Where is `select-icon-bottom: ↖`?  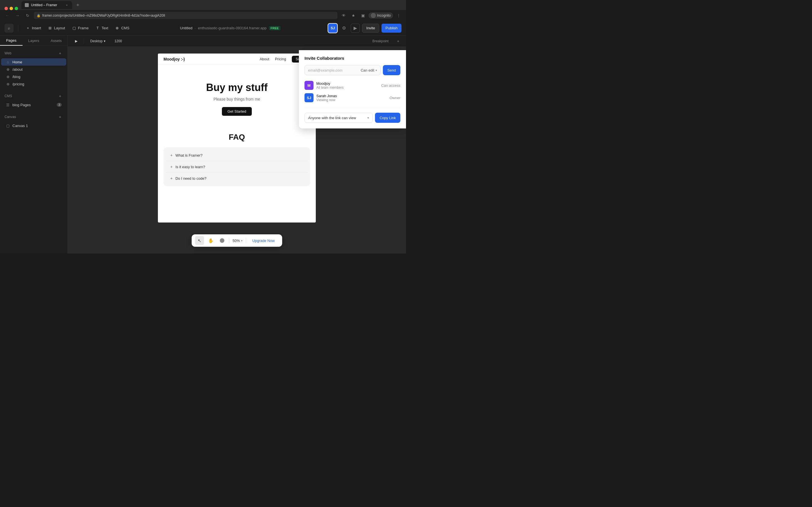
select-icon-bottom: ↖ is located at coordinates (199, 241).